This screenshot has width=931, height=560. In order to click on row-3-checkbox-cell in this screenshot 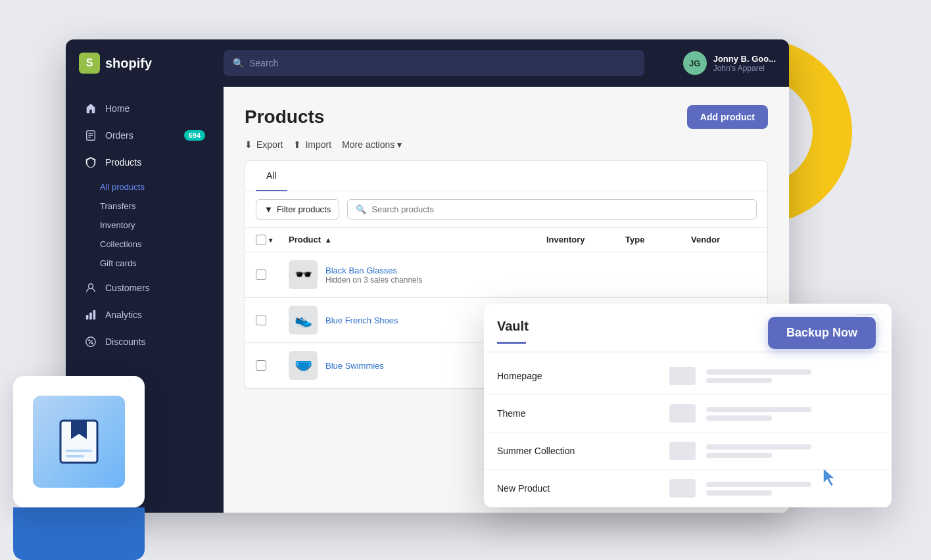, I will do `click(272, 365)`.